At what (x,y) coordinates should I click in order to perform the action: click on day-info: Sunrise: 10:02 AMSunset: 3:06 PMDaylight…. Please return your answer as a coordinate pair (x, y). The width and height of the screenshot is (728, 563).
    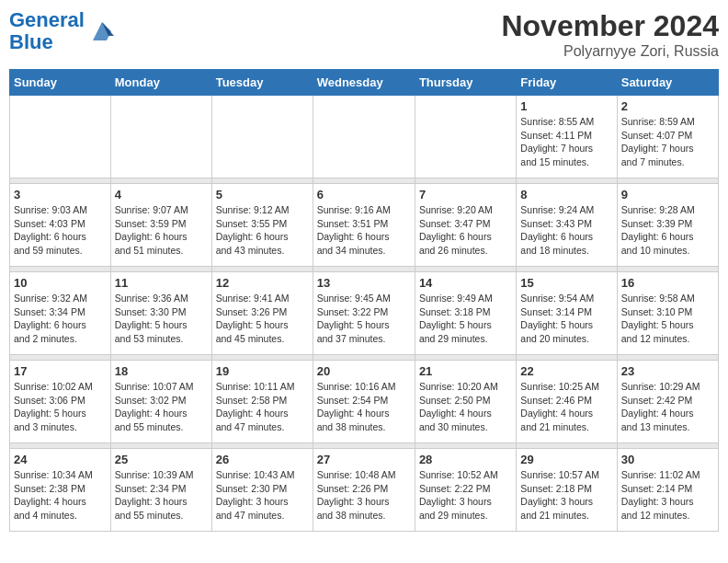
    Looking at the image, I should click on (61, 407).